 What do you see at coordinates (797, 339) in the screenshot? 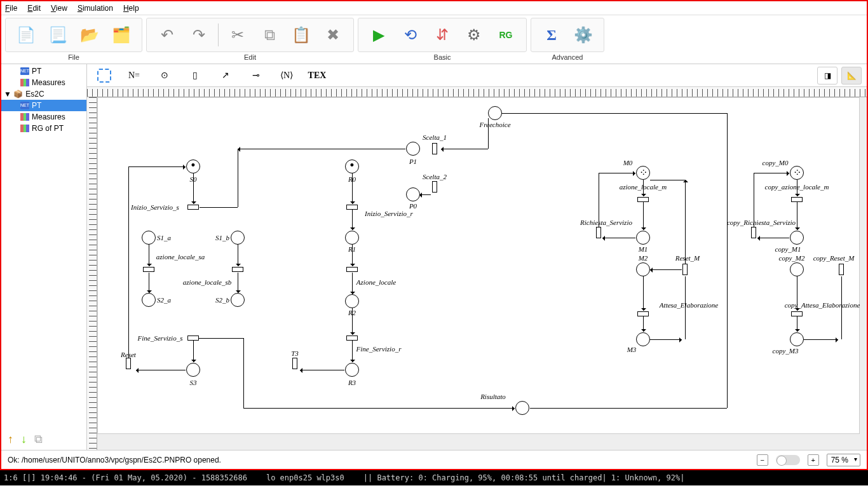
I see `place-cM3` at bounding box center [797, 339].